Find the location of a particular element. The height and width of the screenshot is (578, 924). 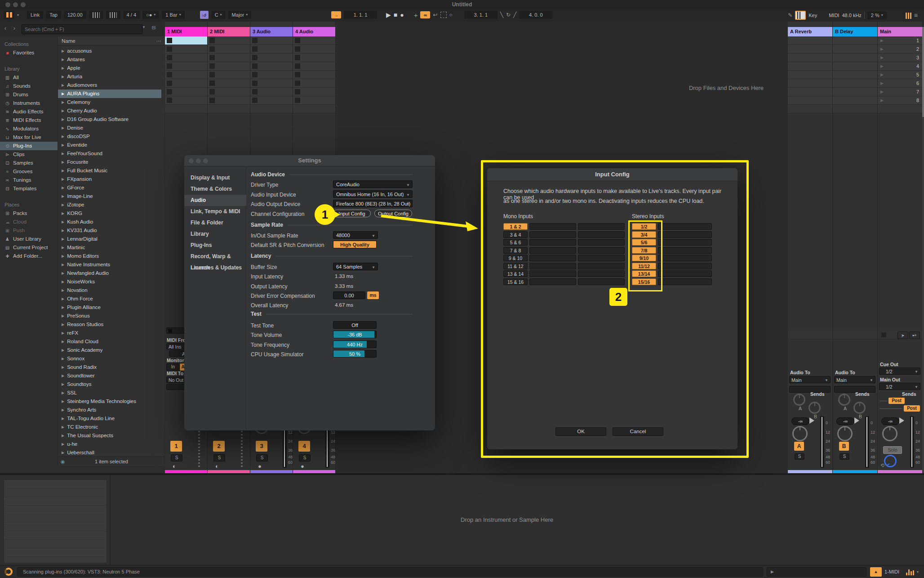

list-item: ▶Plugin Alliance is located at coordinates (110, 308).